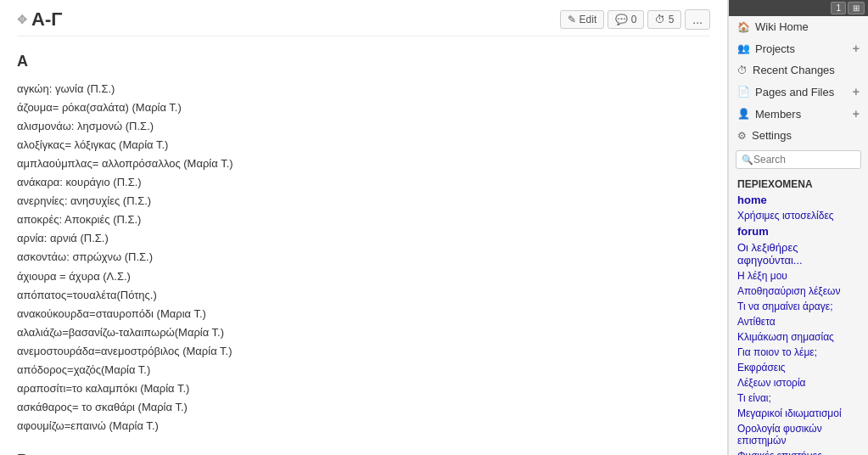  Describe the element at coordinates (798, 452) in the screenshot. I see `sidebar-link: Φυσικές επιστήμες (Αρχαία Ελλάδα)` at that location.